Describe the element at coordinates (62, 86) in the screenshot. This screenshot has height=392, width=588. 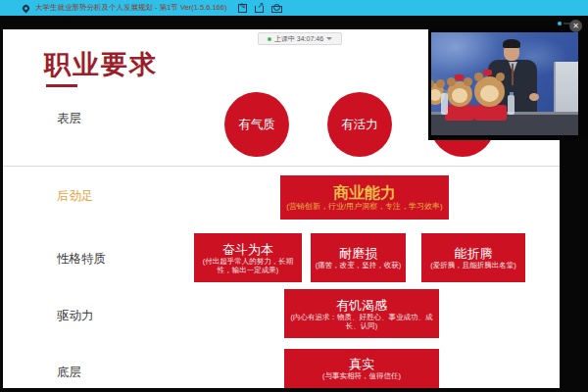
I see `slide-title-underline` at that location.